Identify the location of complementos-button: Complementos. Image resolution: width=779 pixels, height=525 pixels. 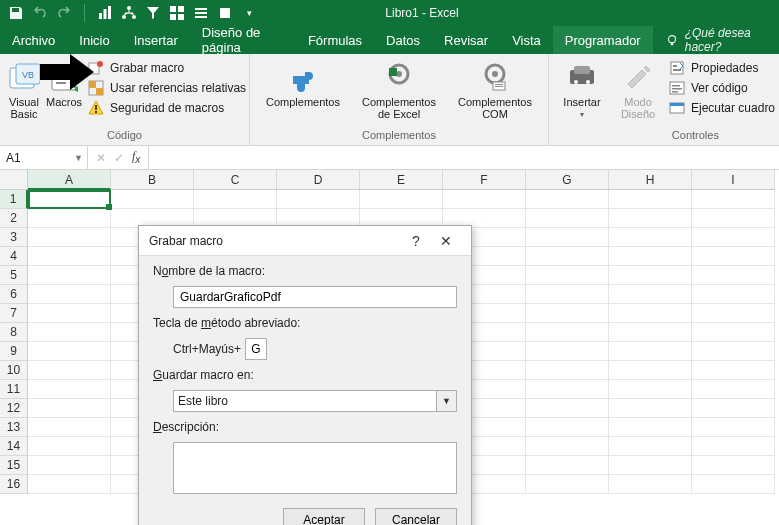
(303, 83).